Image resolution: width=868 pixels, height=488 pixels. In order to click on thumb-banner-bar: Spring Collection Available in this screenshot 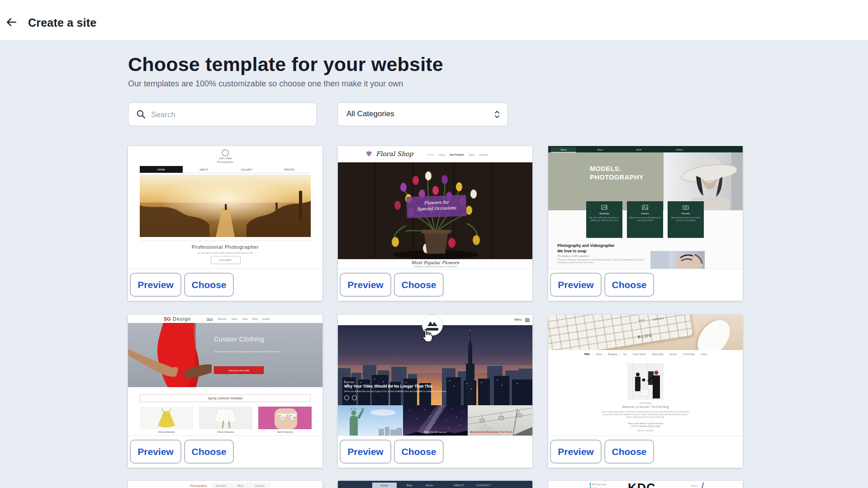, I will do `click(225, 398)`.